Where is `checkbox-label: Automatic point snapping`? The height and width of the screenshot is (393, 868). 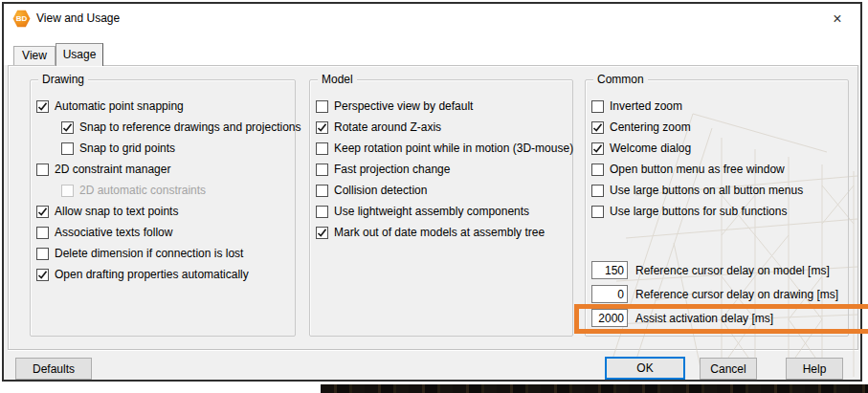 checkbox-label: Automatic point snapping is located at coordinates (119, 106).